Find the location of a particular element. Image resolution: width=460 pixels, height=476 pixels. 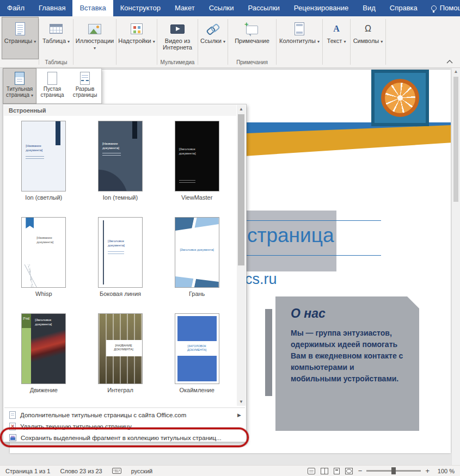

cover-template-facet: [Заголовок документа] Грань is located at coordinates (197, 262).